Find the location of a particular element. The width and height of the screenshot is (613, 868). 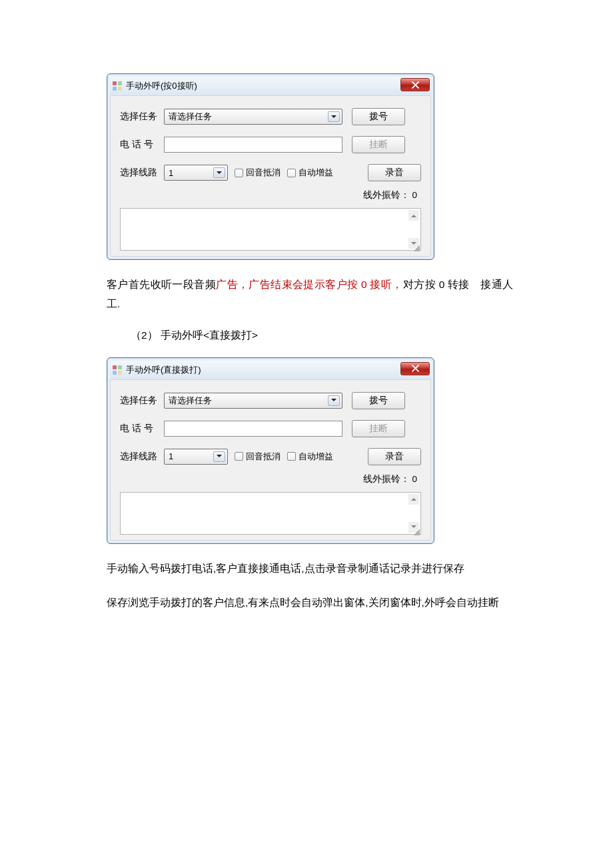

paragraph-1: 客户首先收听一段音频广告，广告结束会提示客户按 0 接听，对方按 0 转接 接通… is located at coordinates (310, 295).